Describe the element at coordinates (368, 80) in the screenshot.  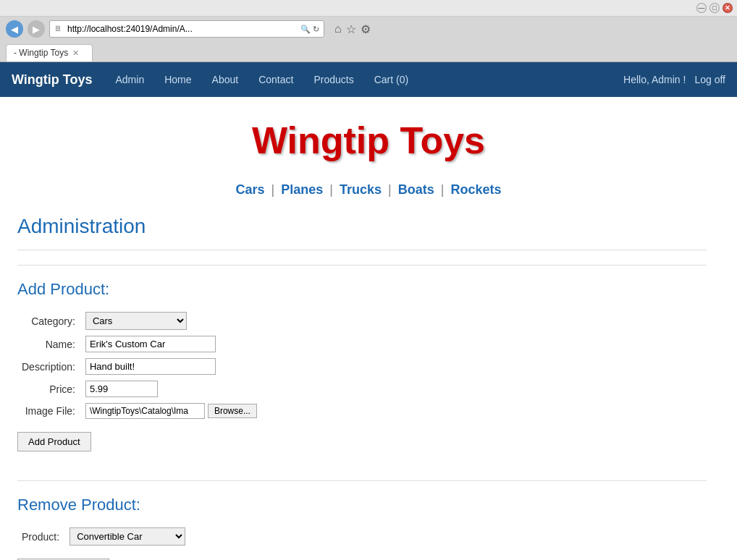
I see `navbar: Wingtip Toys Admin Home About Contact Pr…` at that location.